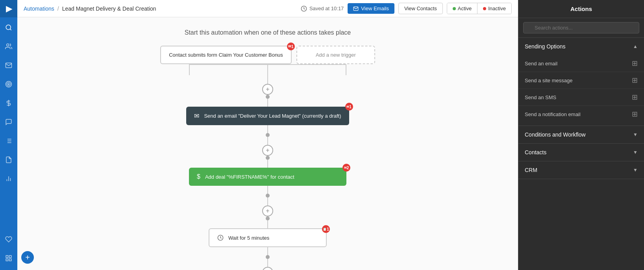 Image resolution: width=644 pixels, height=270 pixels. Describe the element at coordinates (581, 135) in the screenshot. I see `conditions-workflow-section: Conditions and Workflow ▼` at that location.